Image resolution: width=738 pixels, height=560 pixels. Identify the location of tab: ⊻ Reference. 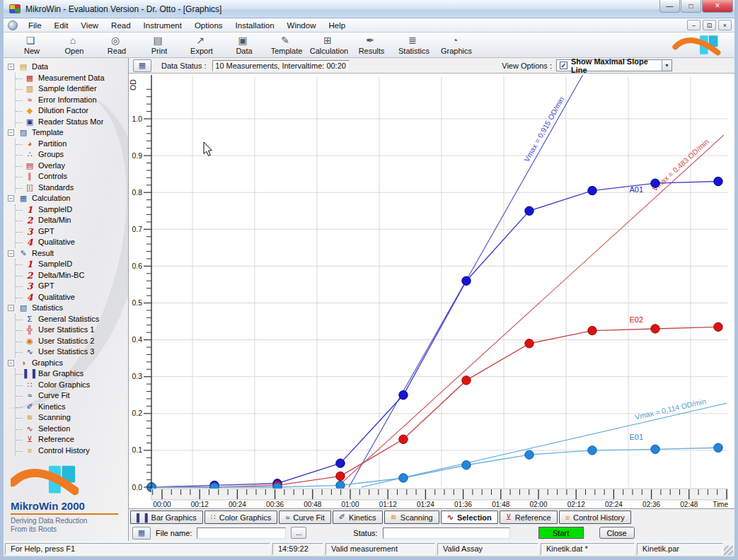
(529, 518).